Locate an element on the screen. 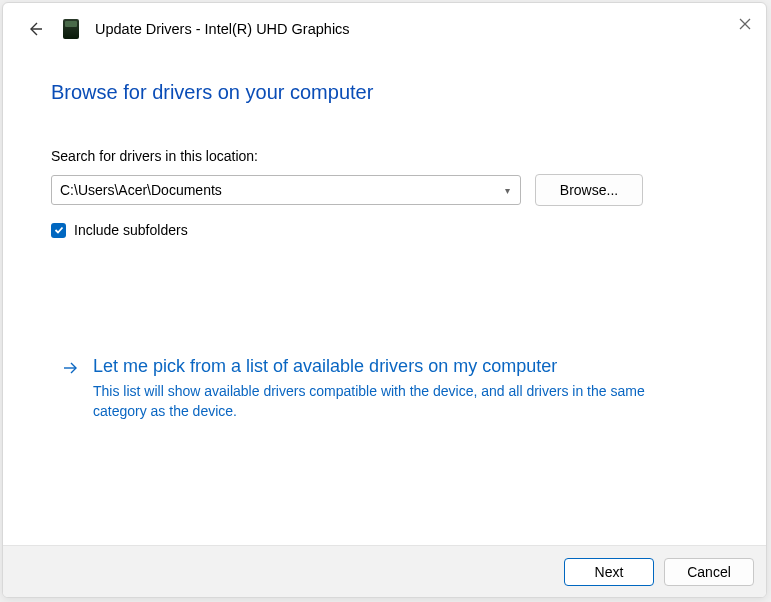  cancel-button: Cancel is located at coordinates (709, 572).